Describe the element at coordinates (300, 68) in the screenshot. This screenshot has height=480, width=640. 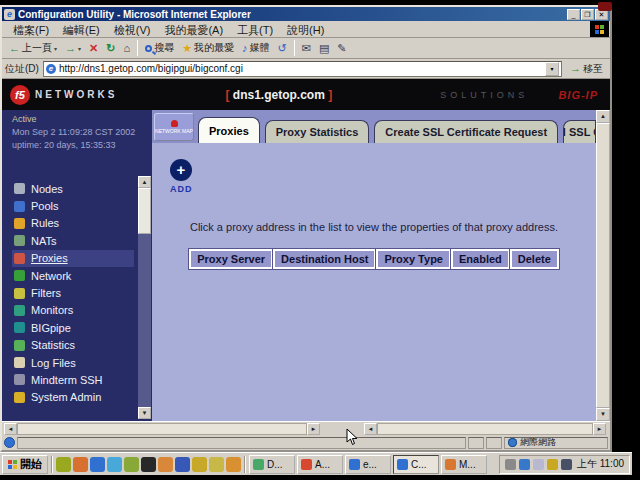
I see `address-url: http://dns1.getop.com/bigipgui/bigconf.c…` at that location.